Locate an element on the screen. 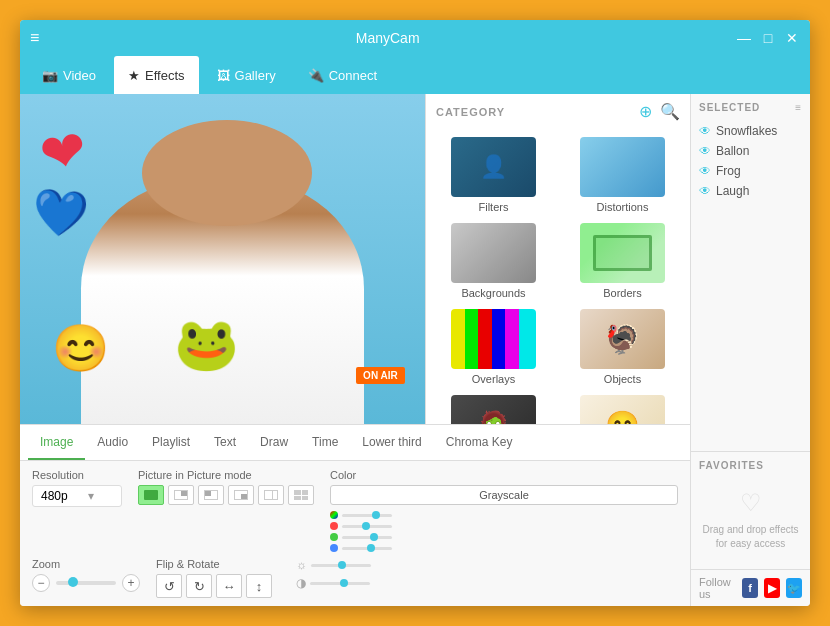 The width and height of the screenshot is (830, 626). pip-side-button is located at coordinates (271, 495).